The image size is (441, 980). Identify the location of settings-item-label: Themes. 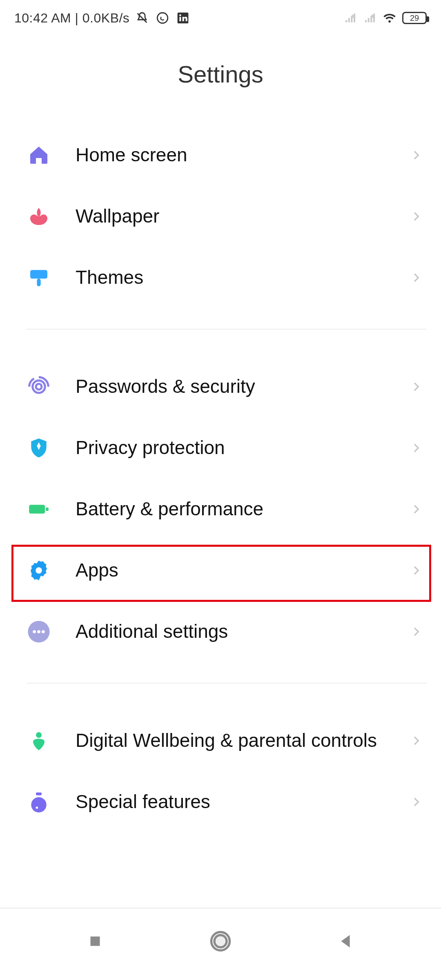
(243, 278).